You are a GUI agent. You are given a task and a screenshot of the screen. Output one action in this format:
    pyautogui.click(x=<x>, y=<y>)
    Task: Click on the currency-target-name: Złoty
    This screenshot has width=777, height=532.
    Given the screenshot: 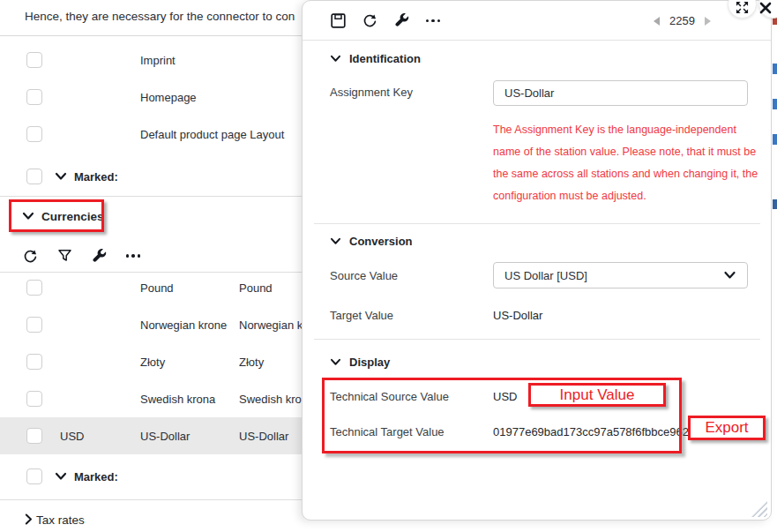 What is the action you would take?
    pyautogui.click(x=251, y=362)
    